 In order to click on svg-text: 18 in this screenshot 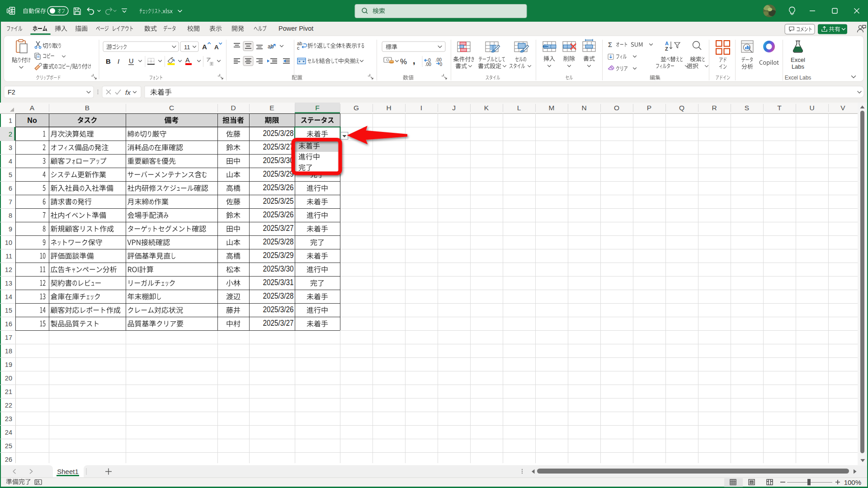, I will do `click(9, 351)`.